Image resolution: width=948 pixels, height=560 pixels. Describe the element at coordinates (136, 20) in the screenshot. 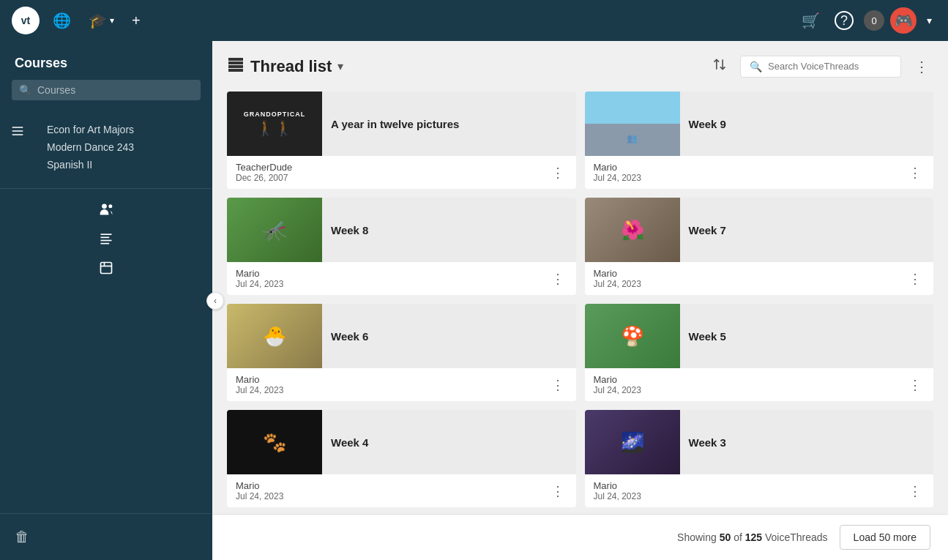

I see `add-icon: +` at that location.